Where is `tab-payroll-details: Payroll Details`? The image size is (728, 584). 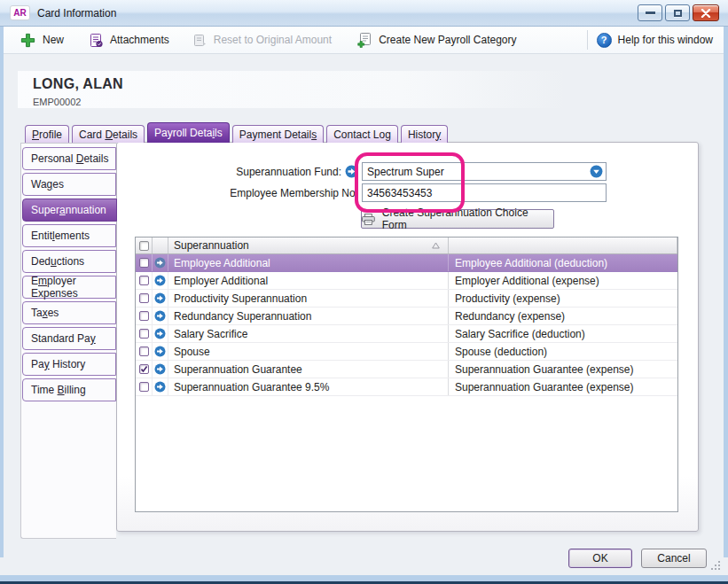 tab-payroll-details: Payroll Details is located at coordinates (188, 133).